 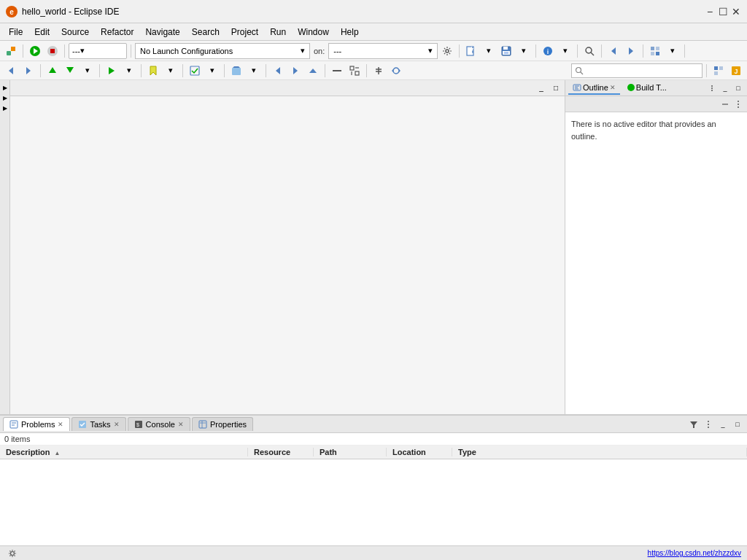 What do you see at coordinates (5, 88) in the screenshot?
I see `left-icon-1: ▶` at bounding box center [5, 88].